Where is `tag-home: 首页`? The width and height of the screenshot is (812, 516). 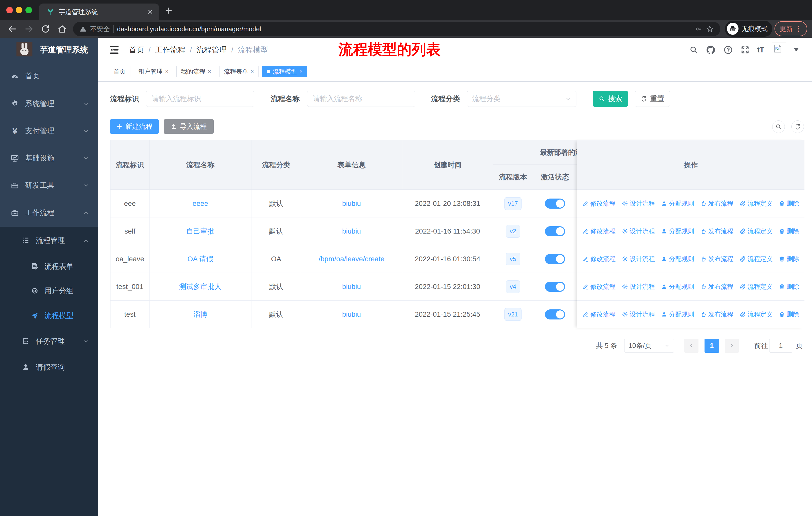 tag-home: 首页 is located at coordinates (119, 72).